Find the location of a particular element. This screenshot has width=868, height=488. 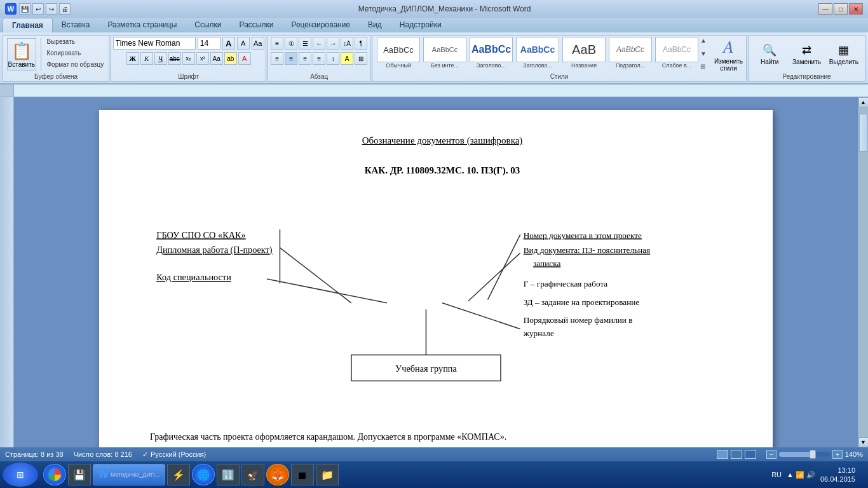

style-h1: AaBbCс Заголово... is located at coordinates (491, 53).